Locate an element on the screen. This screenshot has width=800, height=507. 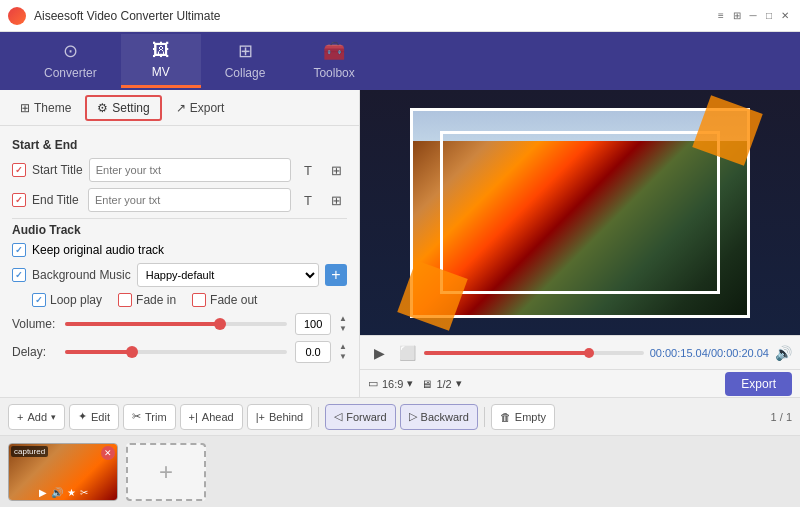
start-end-section-title: Start & End is located at coordinates (180, 145).